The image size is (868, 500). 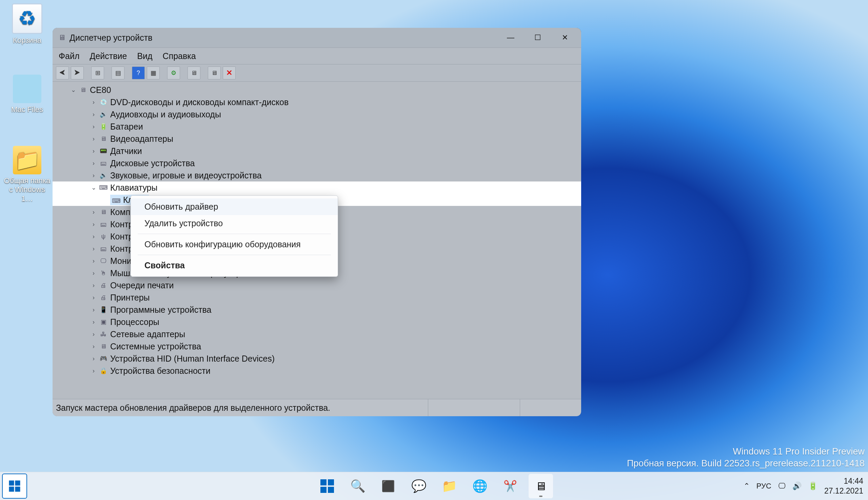 What do you see at coordinates (142, 139) in the screenshot?
I see `tree-category-label: Видеоадаптеры` at bounding box center [142, 139].